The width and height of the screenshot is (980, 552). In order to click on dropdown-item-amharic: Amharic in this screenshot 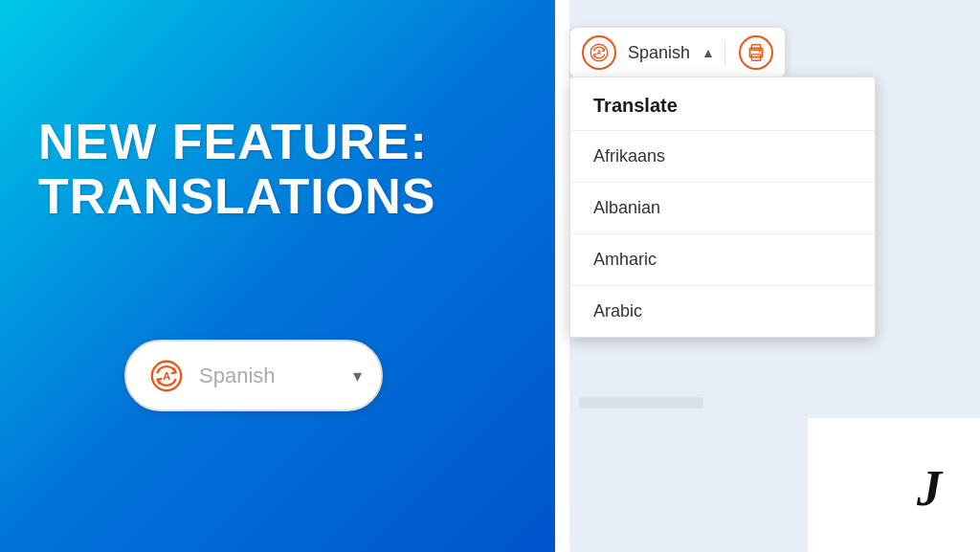, I will do `click(723, 260)`.